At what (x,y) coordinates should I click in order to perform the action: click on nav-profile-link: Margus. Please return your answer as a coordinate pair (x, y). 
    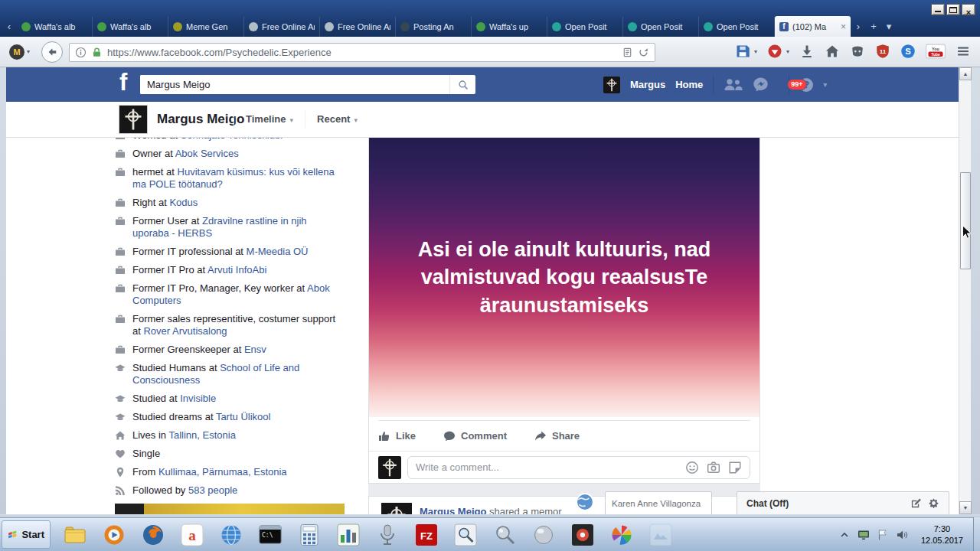
    Looking at the image, I should click on (648, 84).